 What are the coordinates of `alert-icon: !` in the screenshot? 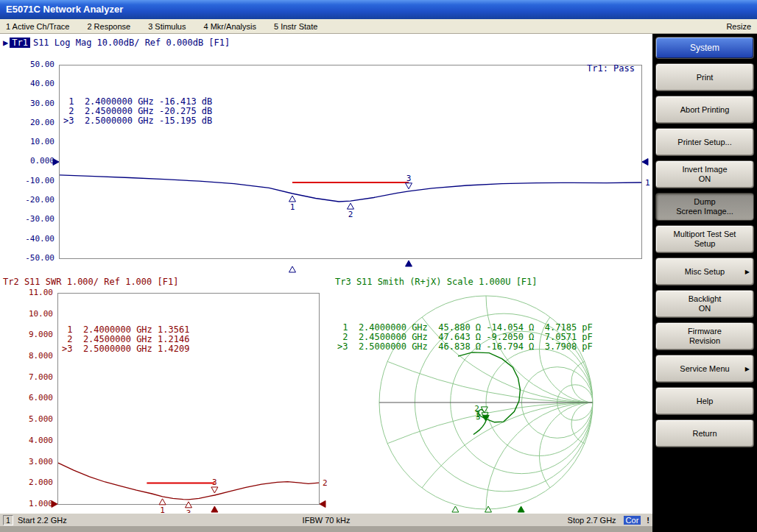 It's located at (648, 520).